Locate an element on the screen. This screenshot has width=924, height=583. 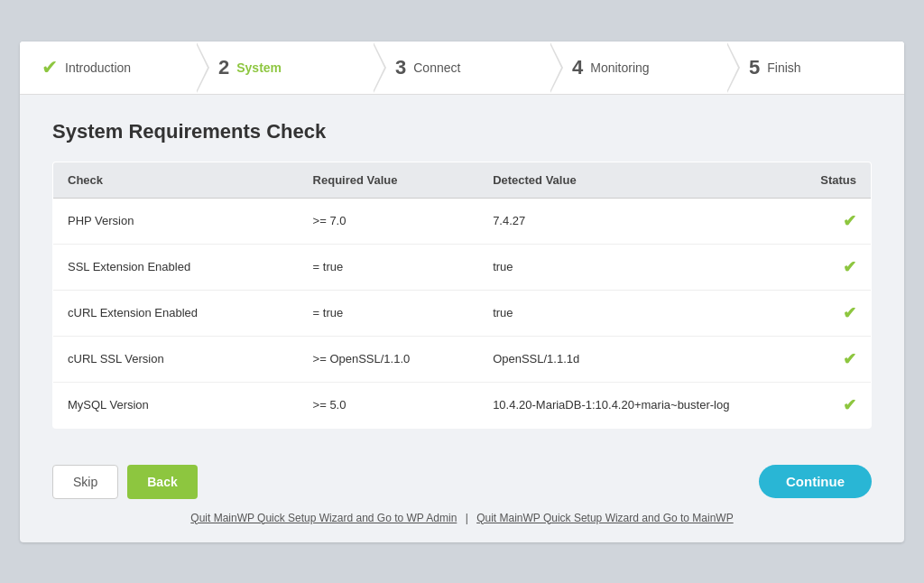
step-monitoring-label: Monitoring is located at coordinates (619, 68).